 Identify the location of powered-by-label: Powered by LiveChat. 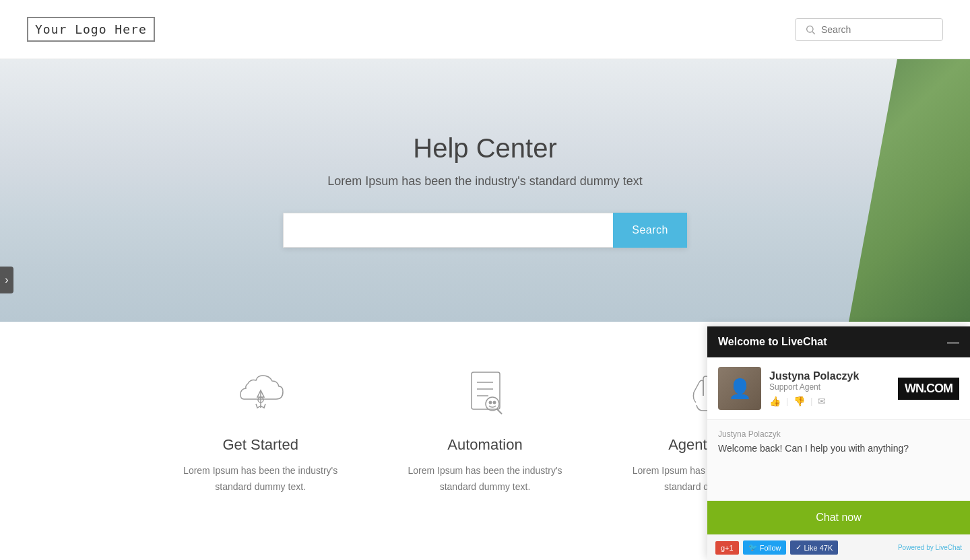
(930, 547).